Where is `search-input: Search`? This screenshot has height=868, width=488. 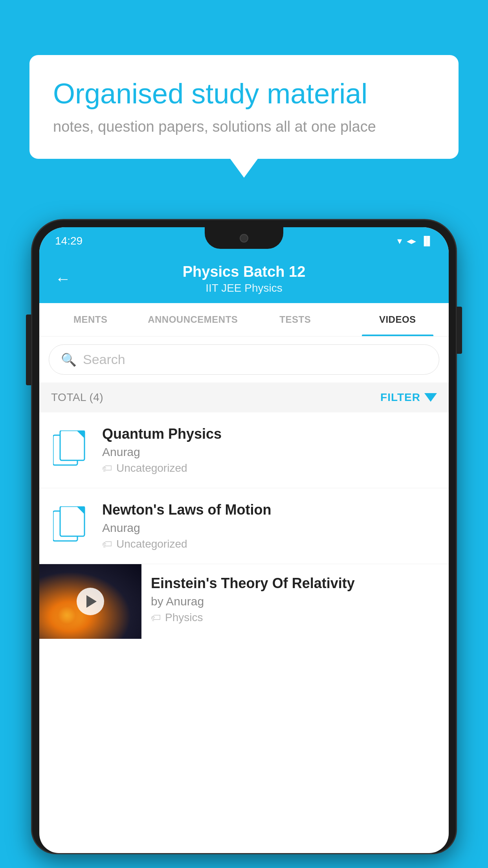
search-input: Search is located at coordinates (104, 359).